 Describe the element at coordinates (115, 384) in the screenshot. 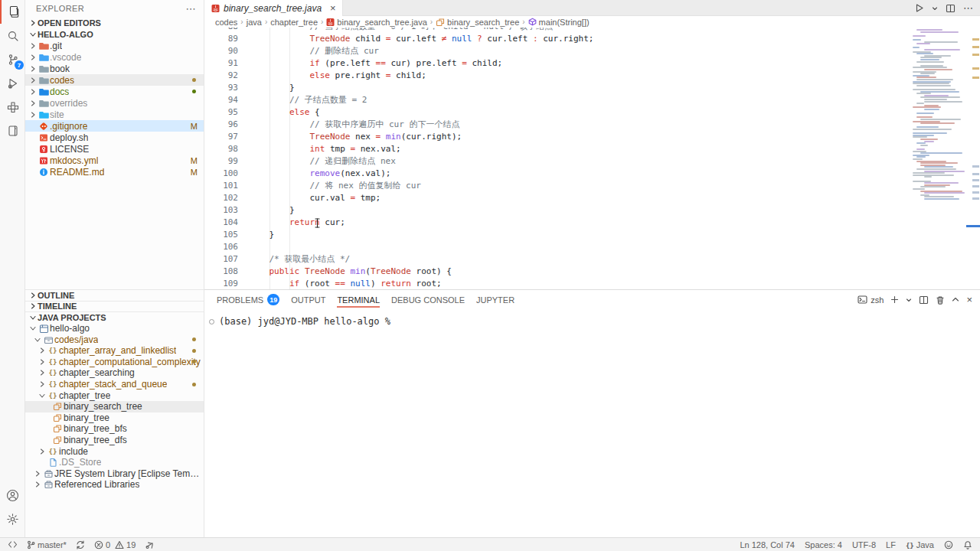

I see `tree-item-chapter-stack-and-queue: {}chapter_stack_and_queue` at that location.